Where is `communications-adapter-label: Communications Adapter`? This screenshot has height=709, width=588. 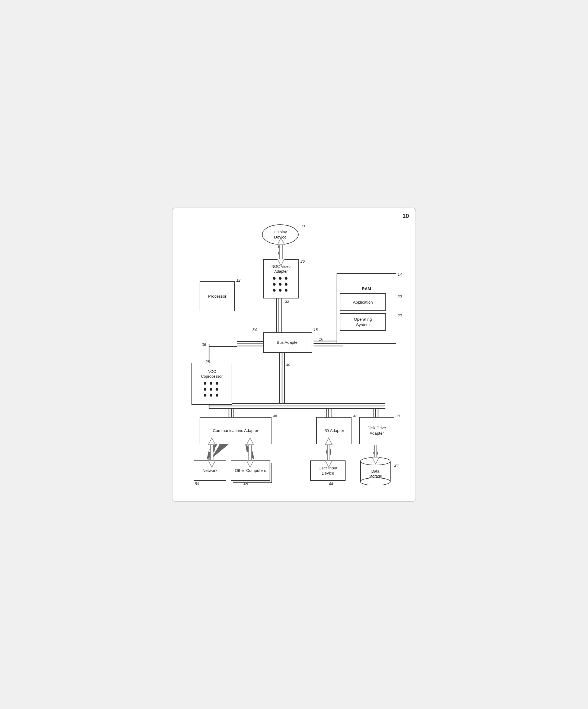
communications-adapter-label: Communications Adapter is located at coordinates (236, 430).